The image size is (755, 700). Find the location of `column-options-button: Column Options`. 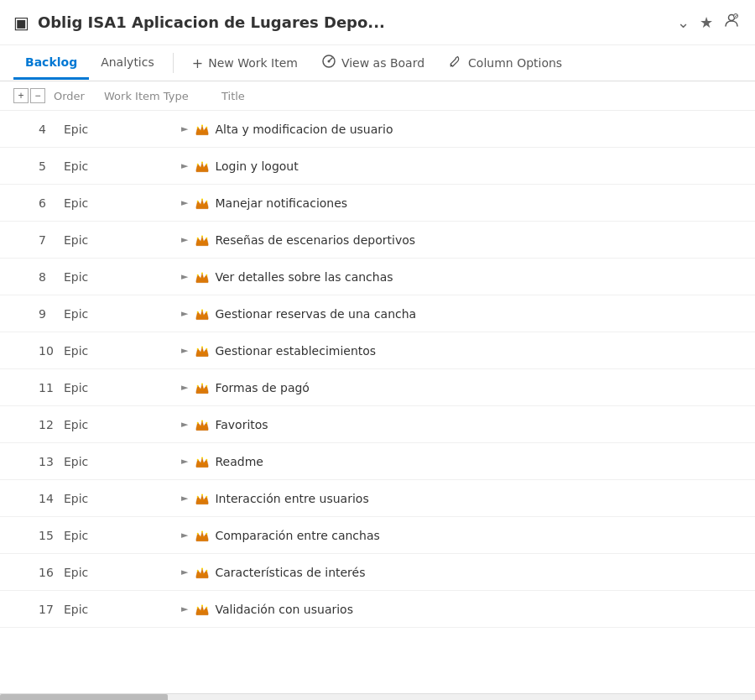

column-options-button: Column Options is located at coordinates (505, 63).